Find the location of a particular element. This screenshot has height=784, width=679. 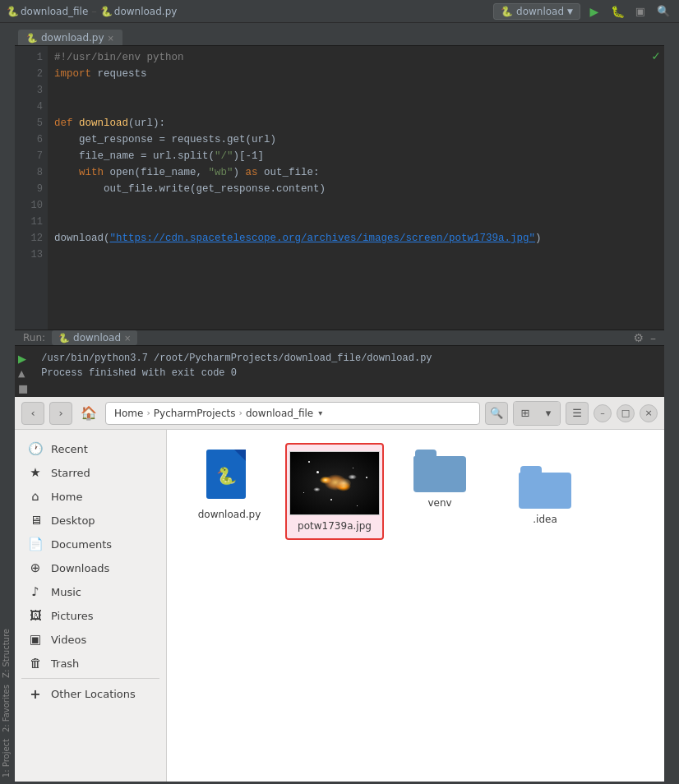

folder-idea-icon is located at coordinates (545, 487).